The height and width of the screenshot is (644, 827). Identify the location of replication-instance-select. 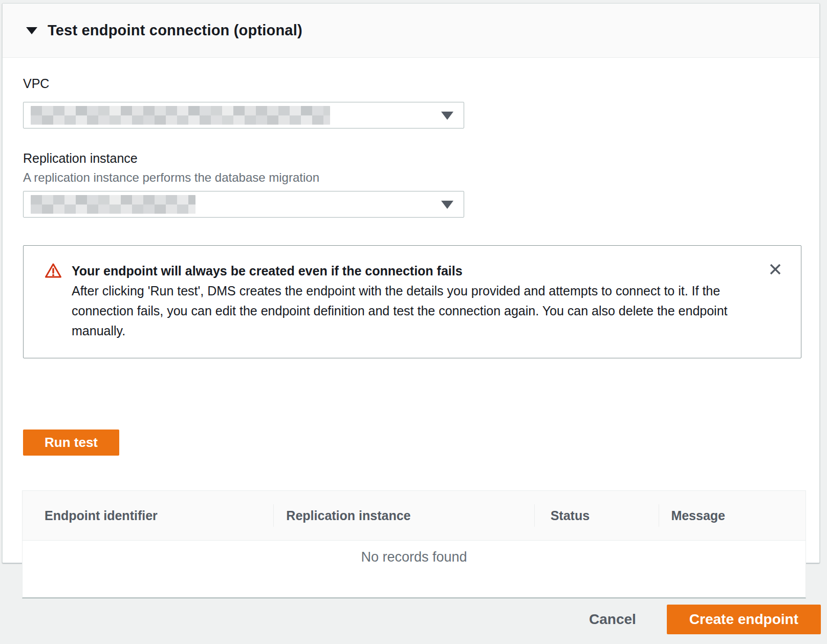
(244, 204).